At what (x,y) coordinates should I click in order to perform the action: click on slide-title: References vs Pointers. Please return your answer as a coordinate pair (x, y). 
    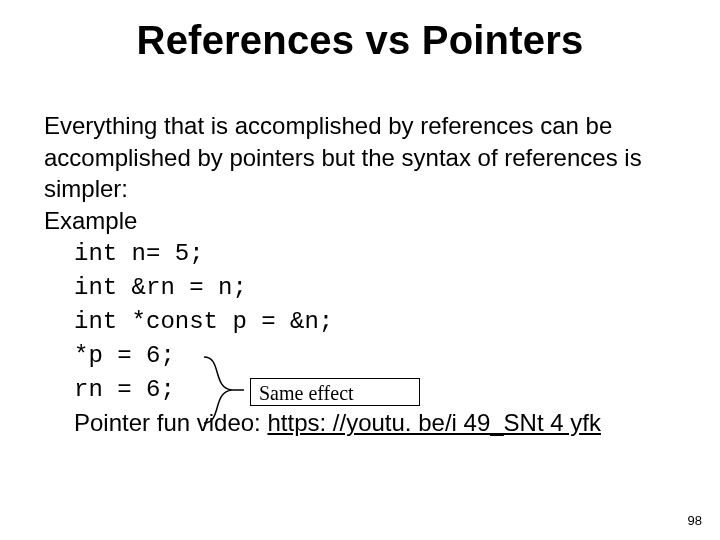
    Looking at the image, I should click on (360, 32).